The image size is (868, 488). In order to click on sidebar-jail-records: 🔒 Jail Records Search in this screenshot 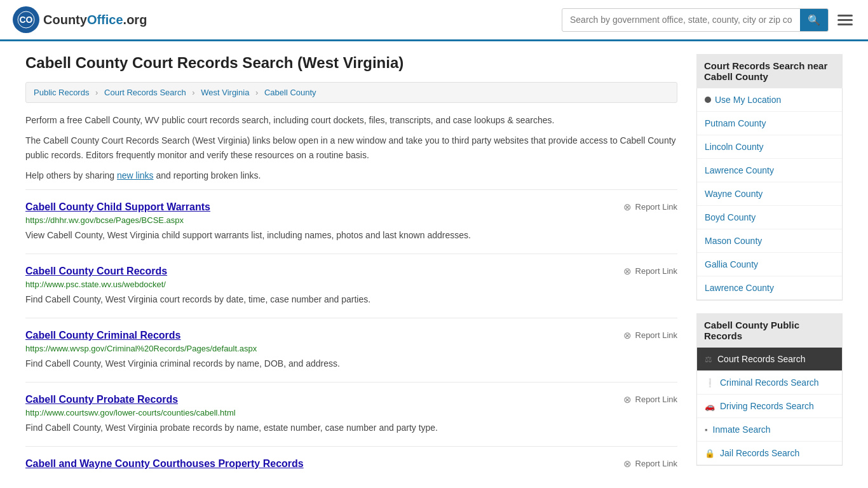, I will do `click(770, 454)`.